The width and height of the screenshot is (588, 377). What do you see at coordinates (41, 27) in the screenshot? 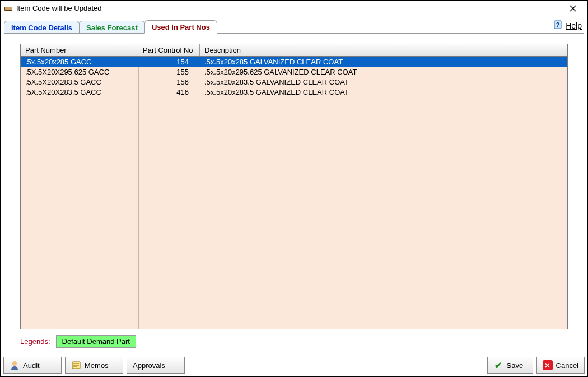
I see `tab-item-code-details: Item Code Details` at bounding box center [41, 27].